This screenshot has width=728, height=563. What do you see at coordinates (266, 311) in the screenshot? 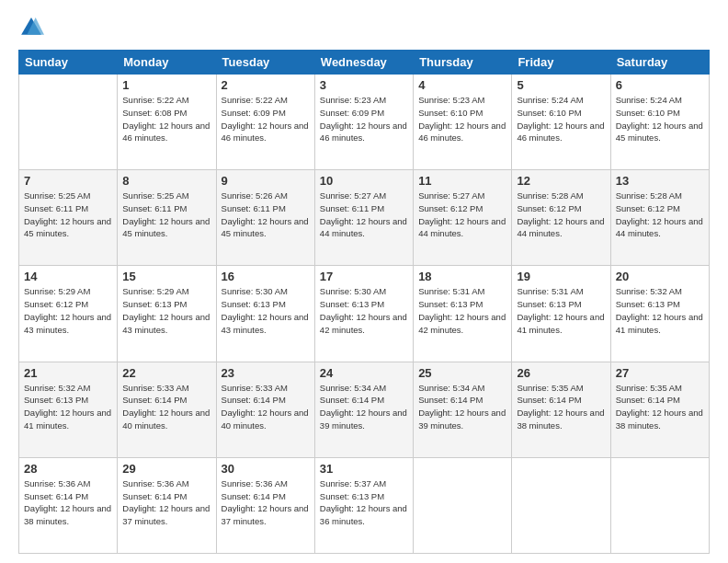
I see `day-info: Sunrise: 5:30 AM Sunset: 6:13 PM Dayligh…` at bounding box center [266, 311].